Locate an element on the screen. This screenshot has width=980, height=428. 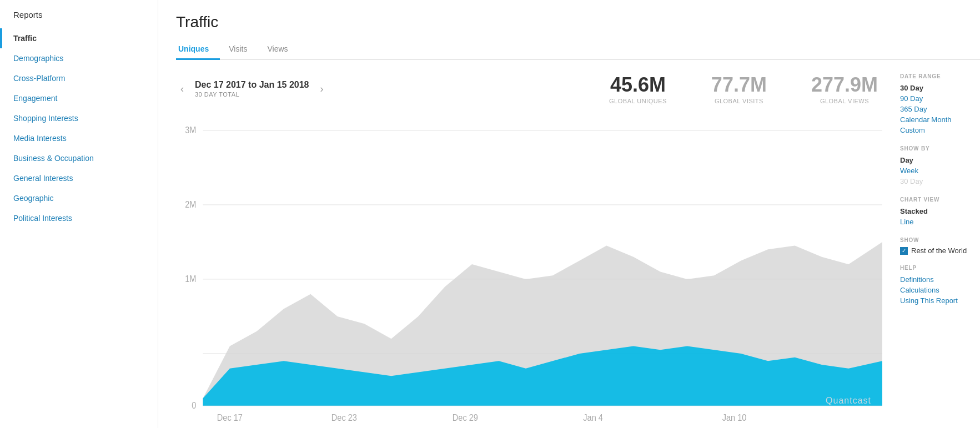
page-title: Traffic is located at coordinates (578, 22).